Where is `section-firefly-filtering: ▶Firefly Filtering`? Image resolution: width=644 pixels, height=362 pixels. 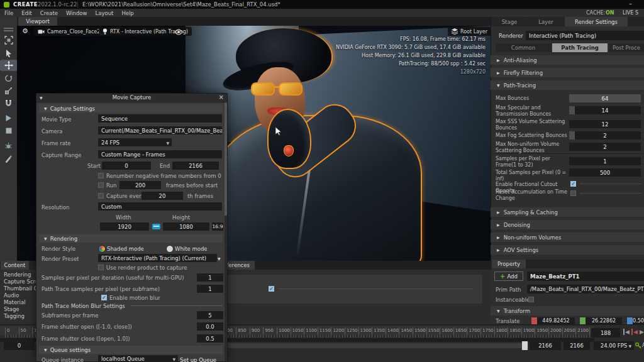
section-firefly-filtering: ▶Firefly Filtering is located at coordinates (567, 73).